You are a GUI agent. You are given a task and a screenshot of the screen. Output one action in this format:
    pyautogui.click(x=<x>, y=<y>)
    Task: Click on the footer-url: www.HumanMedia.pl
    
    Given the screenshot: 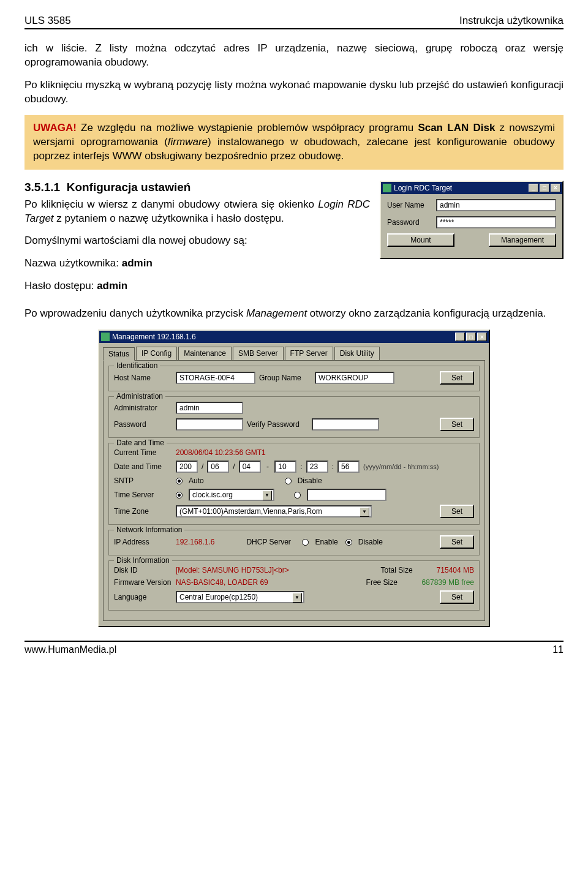 What is the action you would take?
    pyautogui.click(x=70, y=650)
    